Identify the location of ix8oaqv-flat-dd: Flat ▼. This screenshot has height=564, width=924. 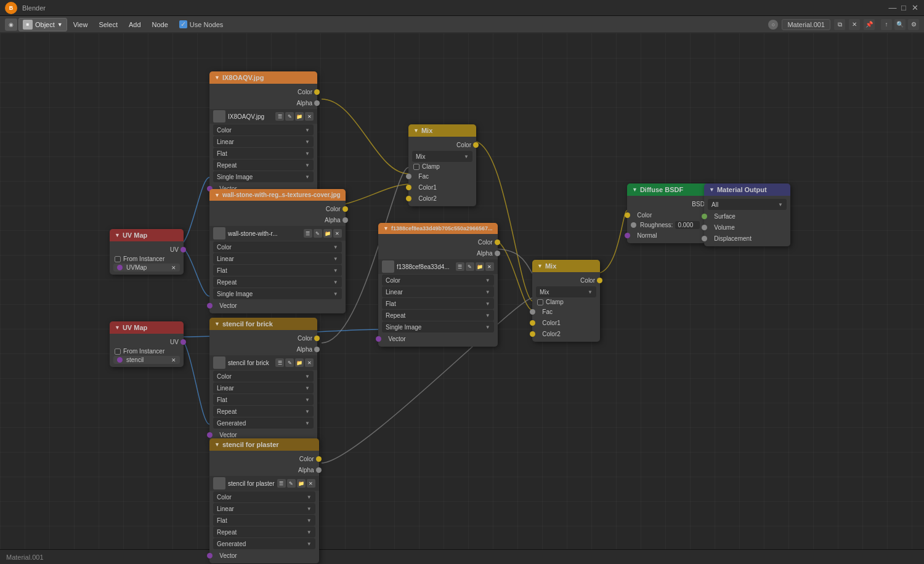
(264, 153).